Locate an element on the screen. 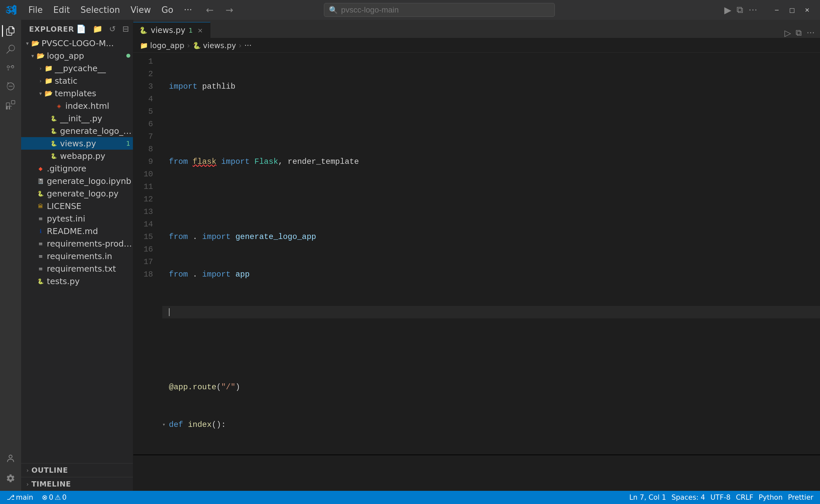 The width and height of the screenshot is (820, 504). req-in-icon: ≡ is located at coordinates (41, 256).